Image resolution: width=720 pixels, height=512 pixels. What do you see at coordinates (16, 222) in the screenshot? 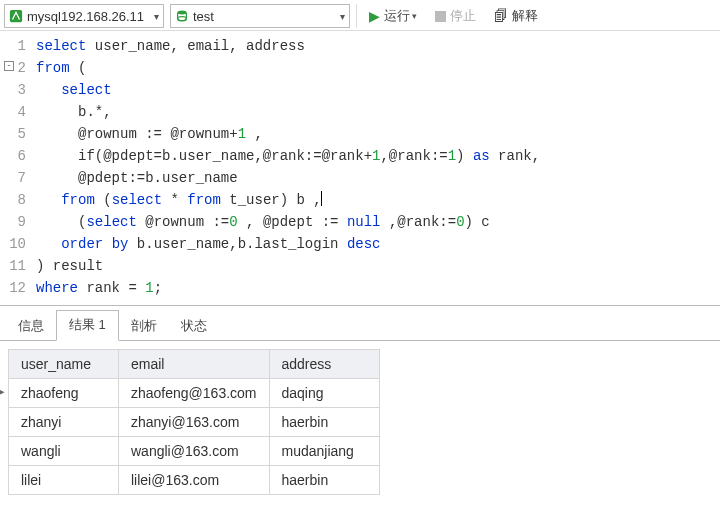
I see `line-number: 9` at bounding box center [16, 222].